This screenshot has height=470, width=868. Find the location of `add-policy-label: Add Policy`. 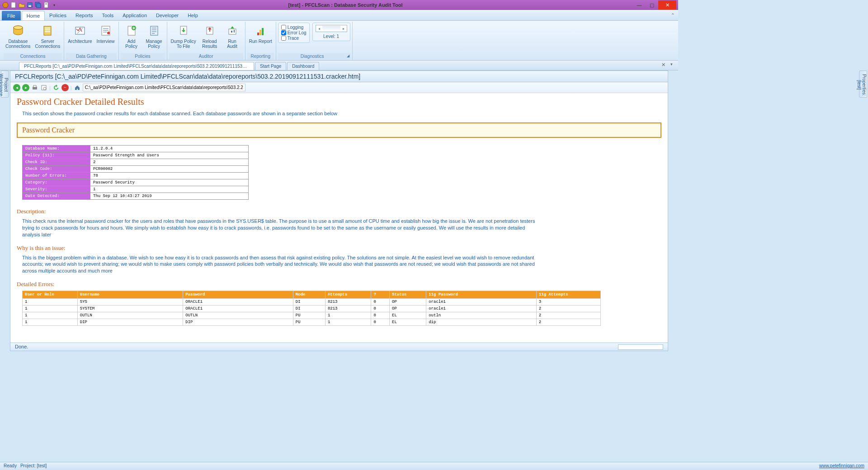

add-policy-label: Add Policy is located at coordinates (131, 44).